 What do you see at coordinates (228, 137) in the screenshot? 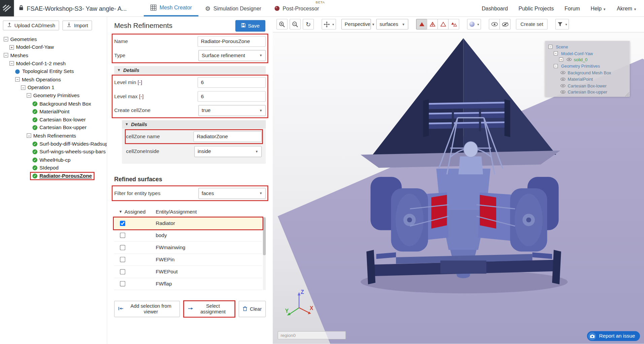
I see `cellzone-name-input` at bounding box center [228, 137].